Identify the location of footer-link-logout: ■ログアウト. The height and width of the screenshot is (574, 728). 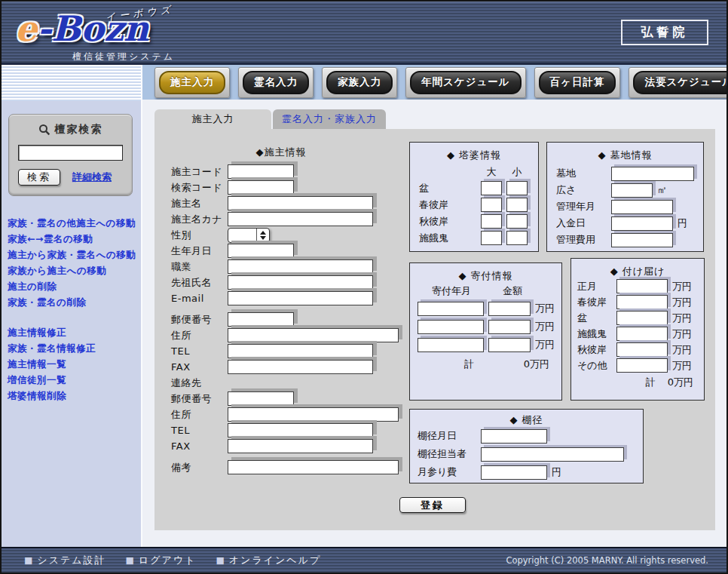
(161, 560).